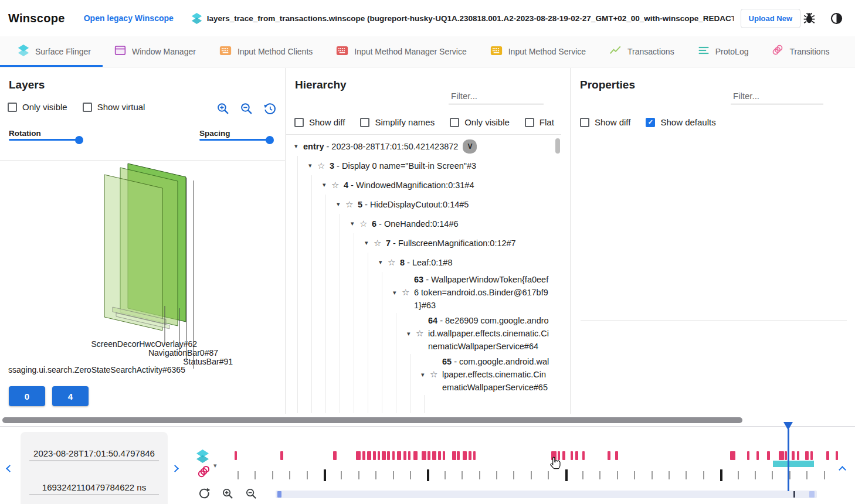 This screenshot has height=504, width=855. Describe the element at coordinates (420, 292) in the screenshot. I see `tree-node-63: ▾☆63 - WallpaperWindowToken{fa0eef6 toke…` at that location.